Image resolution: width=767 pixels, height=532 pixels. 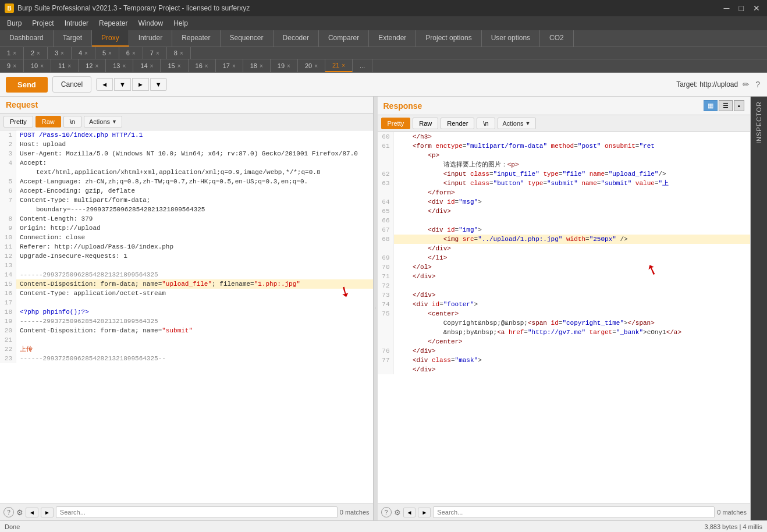 What do you see at coordinates (111, 38) in the screenshot?
I see `tab-proxy: Proxy` at bounding box center [111, 38].